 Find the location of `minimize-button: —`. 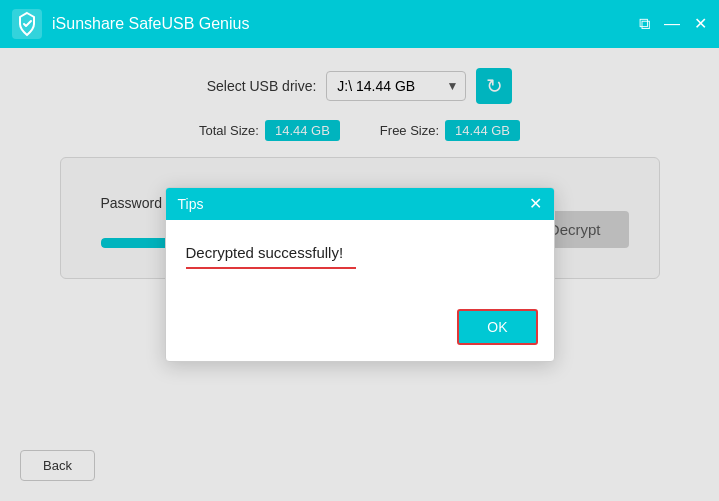

minimize-button: — is located at coordinates (672, 24).